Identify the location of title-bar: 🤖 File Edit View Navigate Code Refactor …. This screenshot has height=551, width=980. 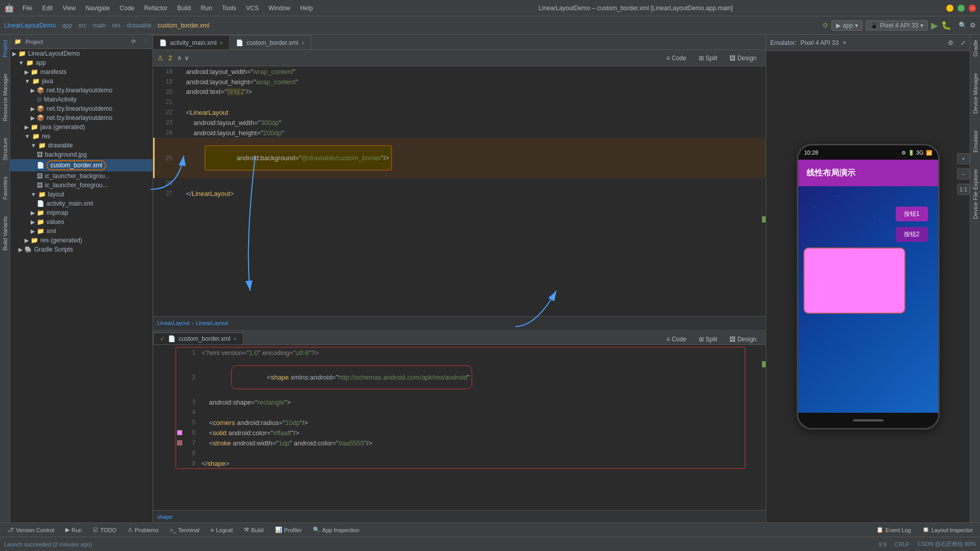
(490, 8).